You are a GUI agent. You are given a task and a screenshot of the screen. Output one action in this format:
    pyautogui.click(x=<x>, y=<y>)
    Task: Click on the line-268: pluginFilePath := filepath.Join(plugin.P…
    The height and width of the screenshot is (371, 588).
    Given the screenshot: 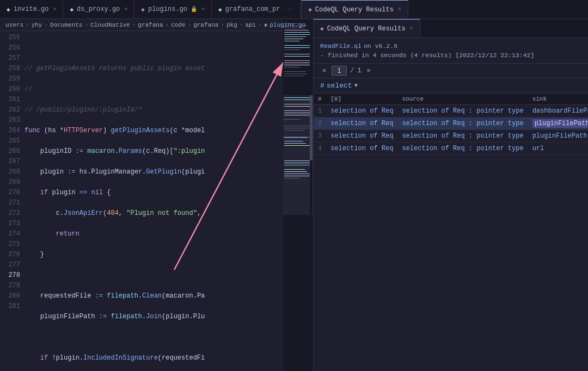 What is the action you would take?
    pyautogui.click(x=152, y=317)
    